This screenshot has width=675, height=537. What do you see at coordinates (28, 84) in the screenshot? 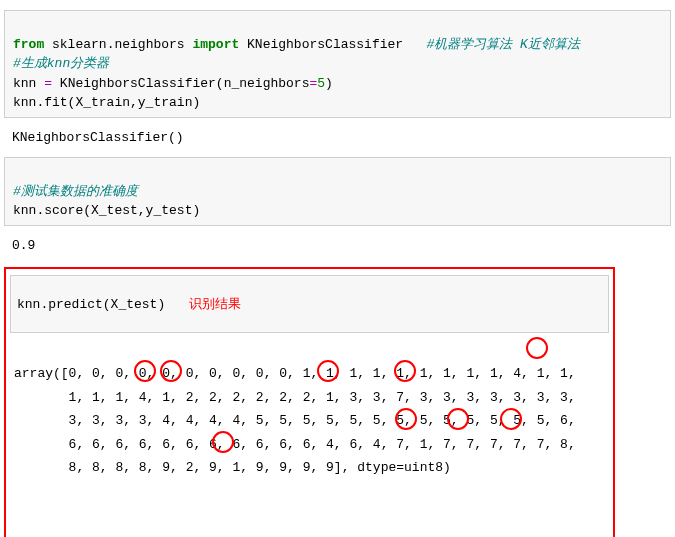
I see `assign-lhs: knn` at bounding box center [28, 84].